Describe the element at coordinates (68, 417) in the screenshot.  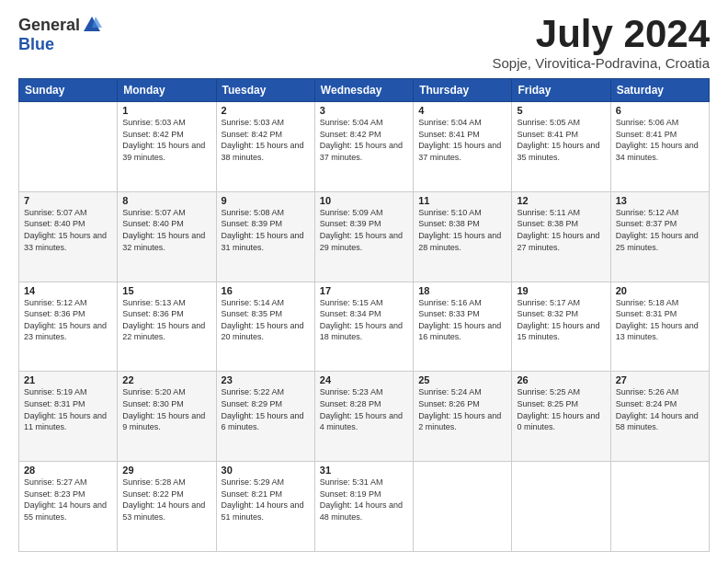
I see `table-row: 21Sunrise: 5:19 AMSunset: 8:31 PMDayligh…` at that location.